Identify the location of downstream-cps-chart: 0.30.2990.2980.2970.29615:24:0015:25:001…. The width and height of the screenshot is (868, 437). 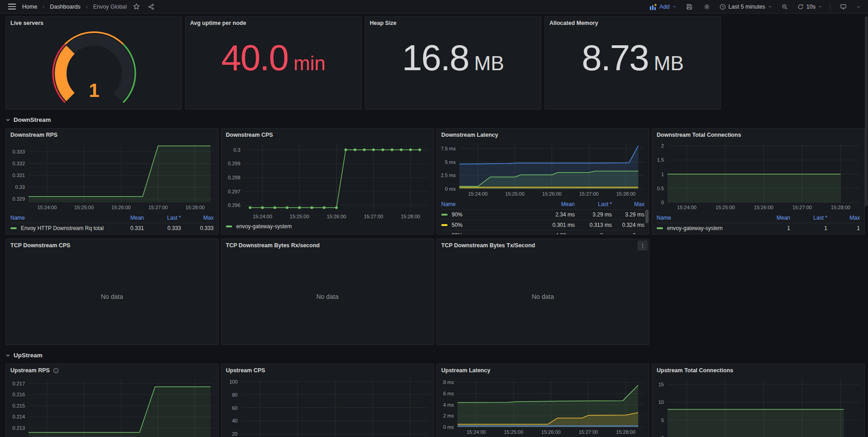
(328, 181).